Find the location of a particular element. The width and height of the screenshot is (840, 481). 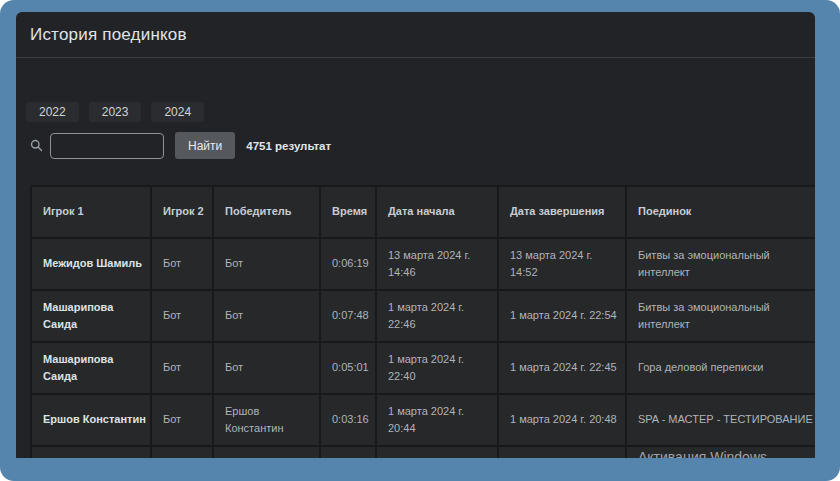

cell-time: 0:07:48 is located at coordinates (348, 316).